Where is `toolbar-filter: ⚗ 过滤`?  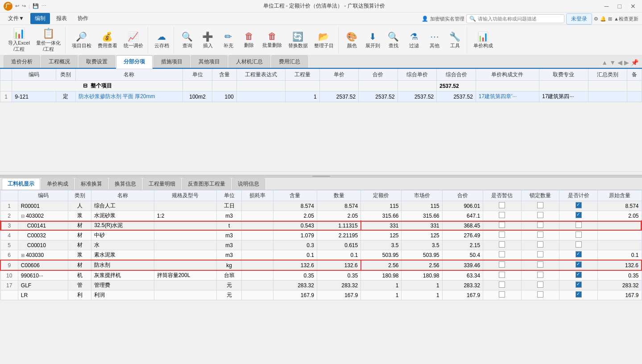 toolbar-filter: ⚗ 过滤 is located at coordinates (414, 40).